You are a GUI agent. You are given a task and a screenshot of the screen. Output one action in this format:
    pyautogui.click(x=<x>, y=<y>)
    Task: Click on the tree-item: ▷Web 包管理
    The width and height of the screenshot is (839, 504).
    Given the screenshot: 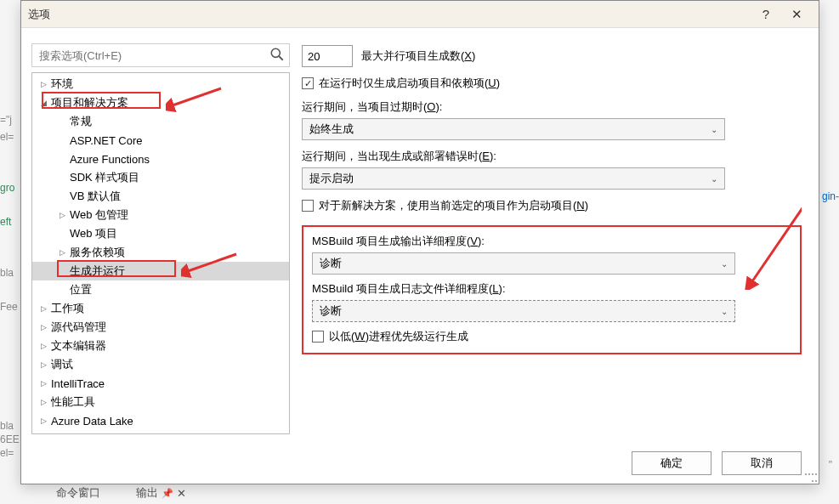 What is the action you would take?
    pyautogui.click(x=161, y=215)
    